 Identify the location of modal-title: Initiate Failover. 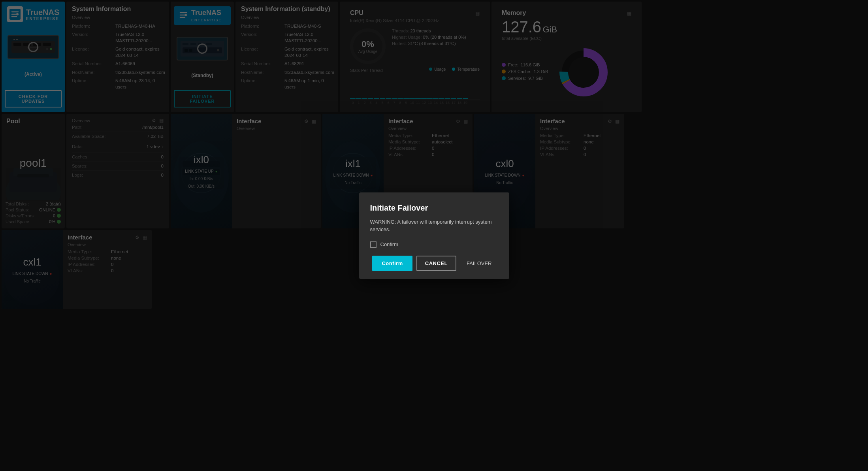
(434, 208).